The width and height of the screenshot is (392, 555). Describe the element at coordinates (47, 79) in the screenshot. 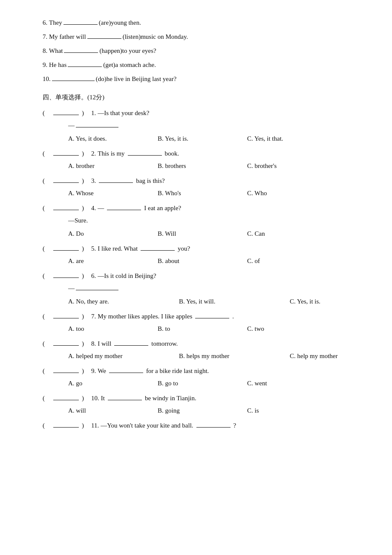

I see `q10-num: 10.` at that location.